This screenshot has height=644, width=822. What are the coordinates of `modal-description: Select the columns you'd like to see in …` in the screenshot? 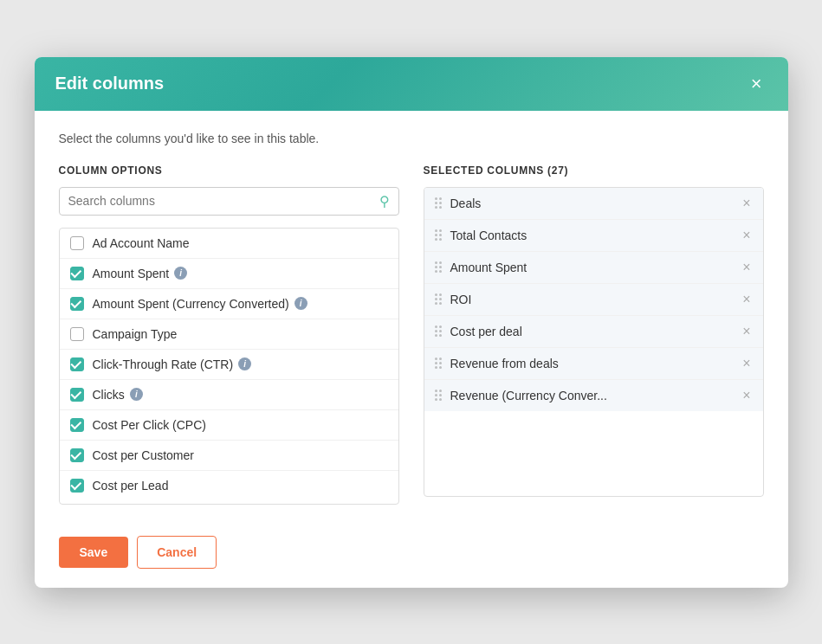 It's located at (411, 138).